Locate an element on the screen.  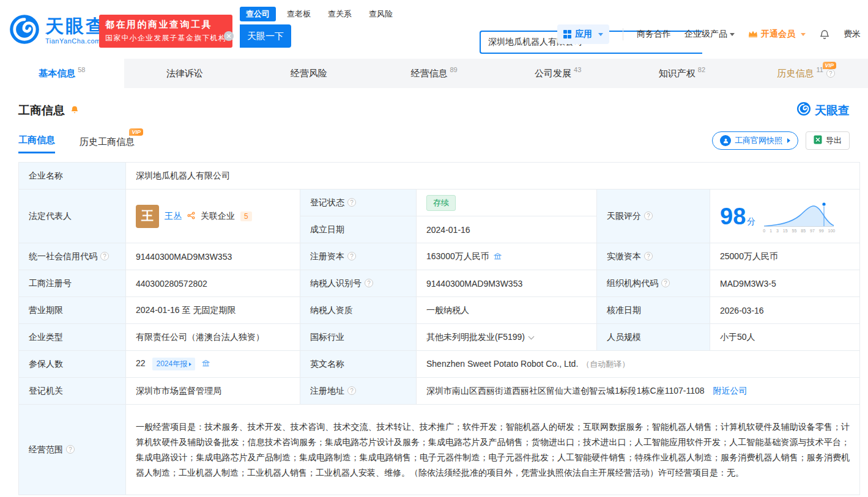
tab-basic-info: 基本信息58 is located at coordinates (62, 73).